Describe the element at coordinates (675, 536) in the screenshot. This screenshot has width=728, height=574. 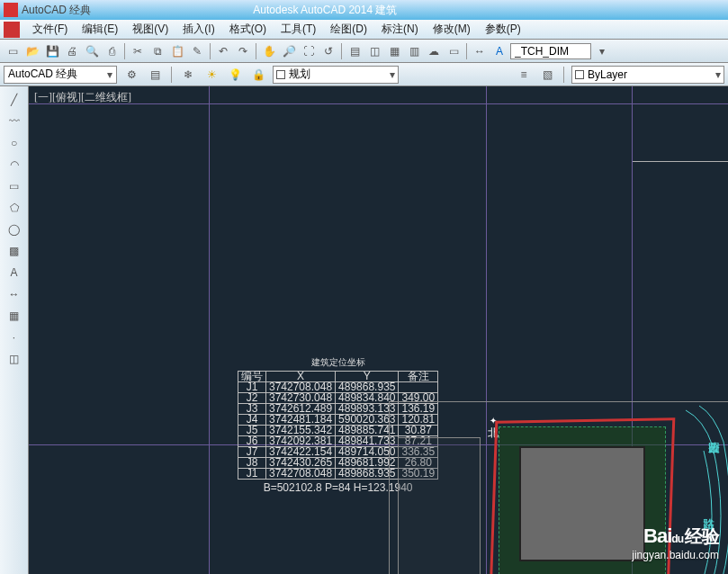
I see `watermark-brand: Baidu经验` at that location.